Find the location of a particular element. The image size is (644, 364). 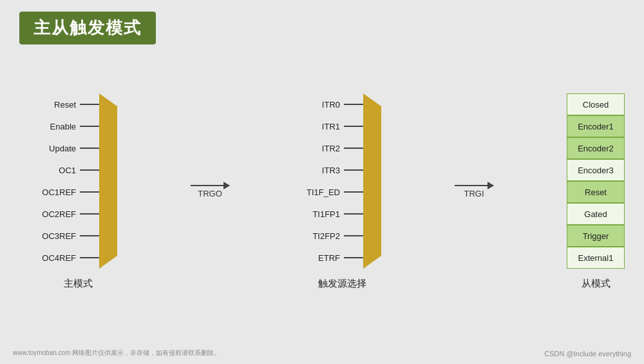

trgo-line is located at coordinates (210, 186).